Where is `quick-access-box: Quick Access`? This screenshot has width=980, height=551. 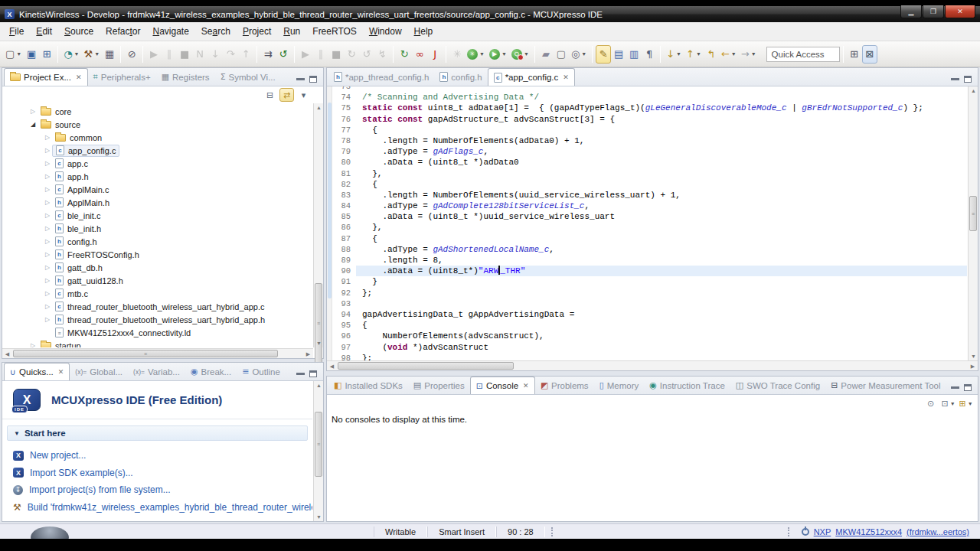
quick-access-box: Quick Access is located at coordinates (803, 54).